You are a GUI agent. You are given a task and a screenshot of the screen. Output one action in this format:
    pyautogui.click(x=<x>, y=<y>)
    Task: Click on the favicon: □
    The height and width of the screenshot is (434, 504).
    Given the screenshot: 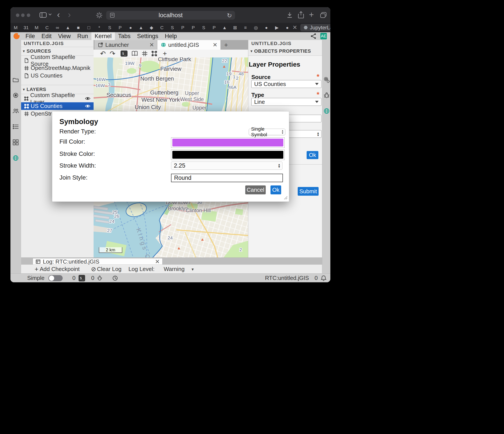 What is the action you would take?
    pyautogui.click(x=89, y=28)
    